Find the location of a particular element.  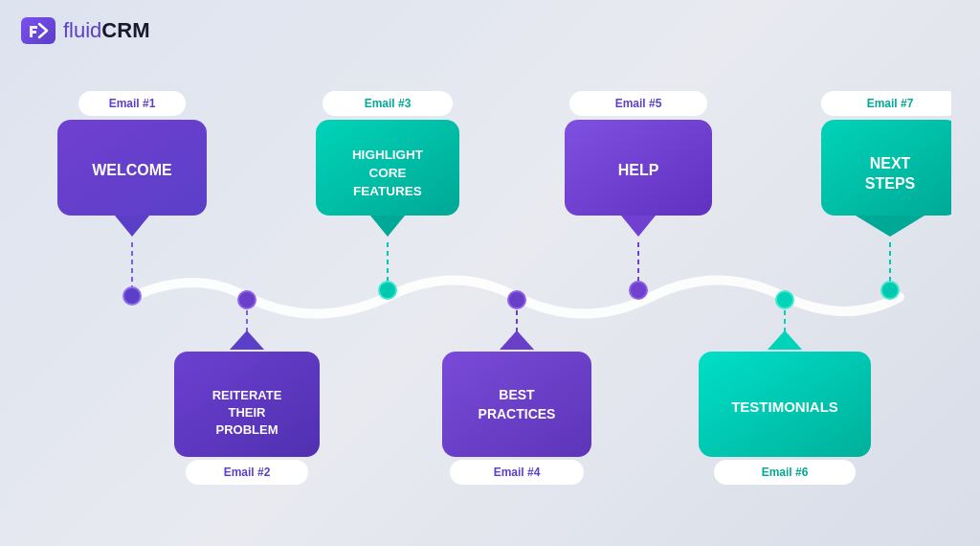

svg-text: REITERATE is located at coordinates (247, 395).